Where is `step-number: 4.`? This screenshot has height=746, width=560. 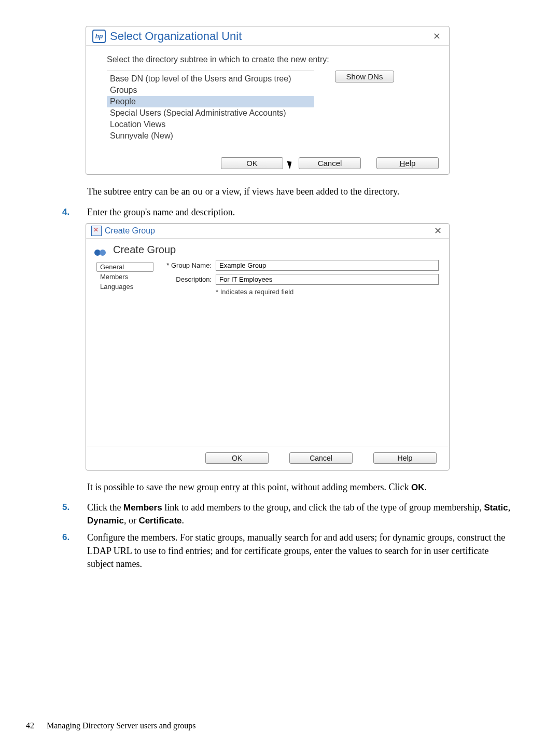 step-number: 4. is located at coordinates (66, 212).